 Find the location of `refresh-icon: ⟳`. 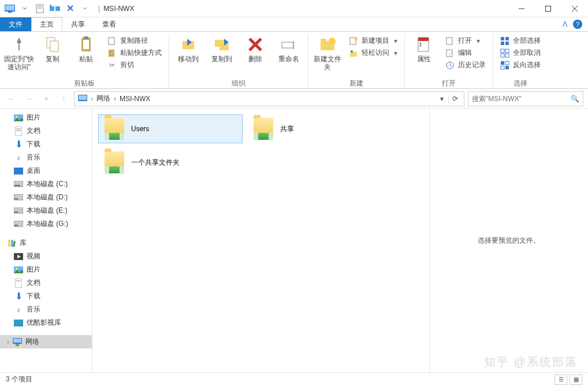

refresh-icon: ⟳ is located at coordinates (455, 99).